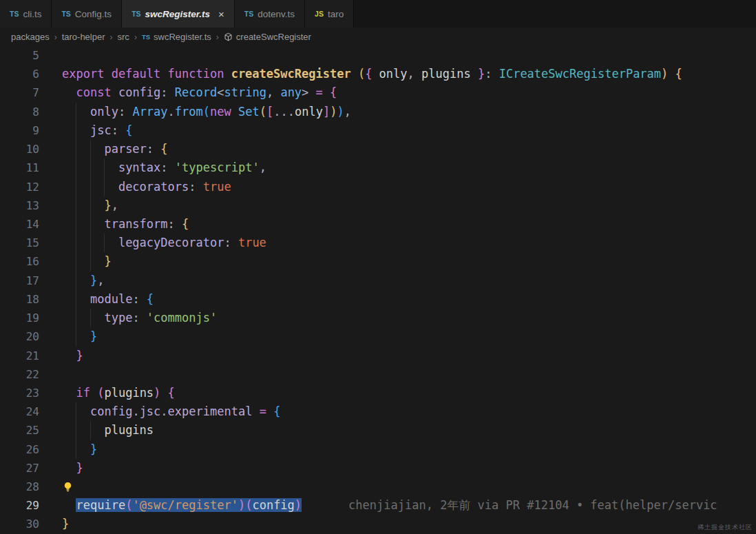 The image size is (756, 534). What do you see at coordinates (533, 505) in the screenshot?
I see `git-blame-annotation: chenjiajian, 2年前 via PR #12104 • feat(he…` at bounding box center [533, 505].